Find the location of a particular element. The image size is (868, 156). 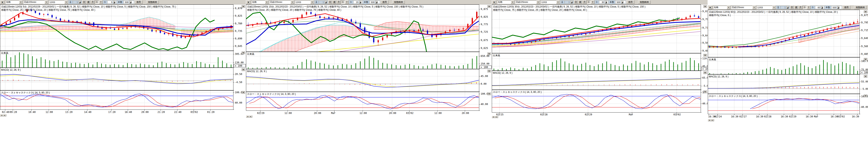

price-tick-label: 9,715 is located at coordinates (705, 28).